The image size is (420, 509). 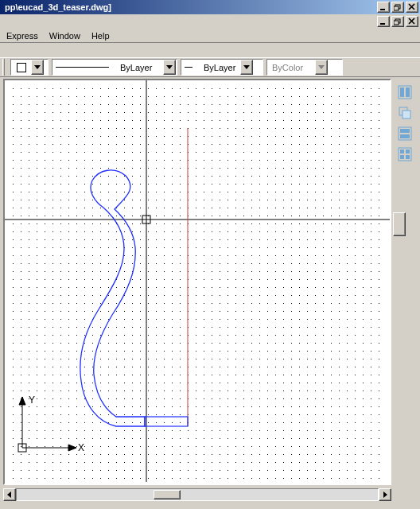 What do you see at coordinates (139, 68) in the screenshot?
I see `linetype-label: ByLayer` at bounding box center [139, 68].